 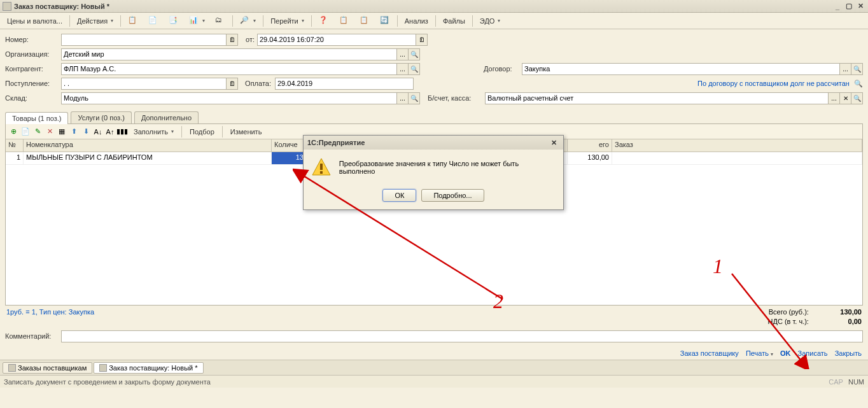 What do you see at coordinates (710, 353) in the screenshot?
I see `order-link: Заказ поставщику` at bounding box center [710, 353].